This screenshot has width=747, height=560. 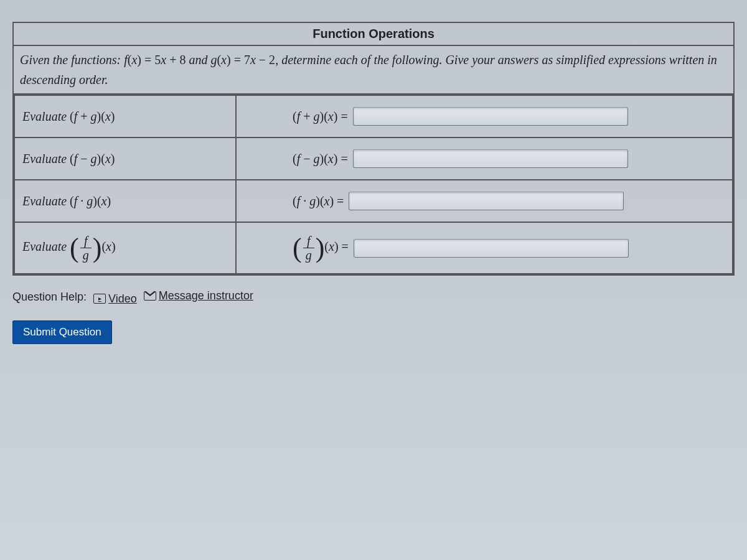 I want to click on video-link: ▸ Video, so click(x=115, y=299).